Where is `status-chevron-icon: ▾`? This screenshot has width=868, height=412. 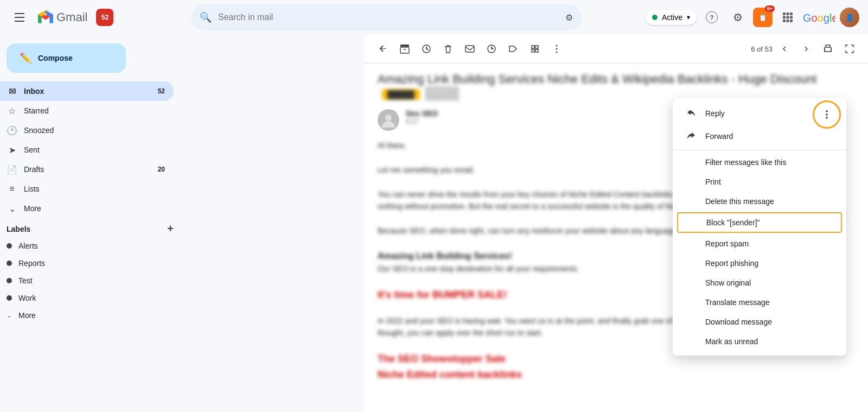 status-chevron-icon: ▾ is located at coordinates (688, 17).